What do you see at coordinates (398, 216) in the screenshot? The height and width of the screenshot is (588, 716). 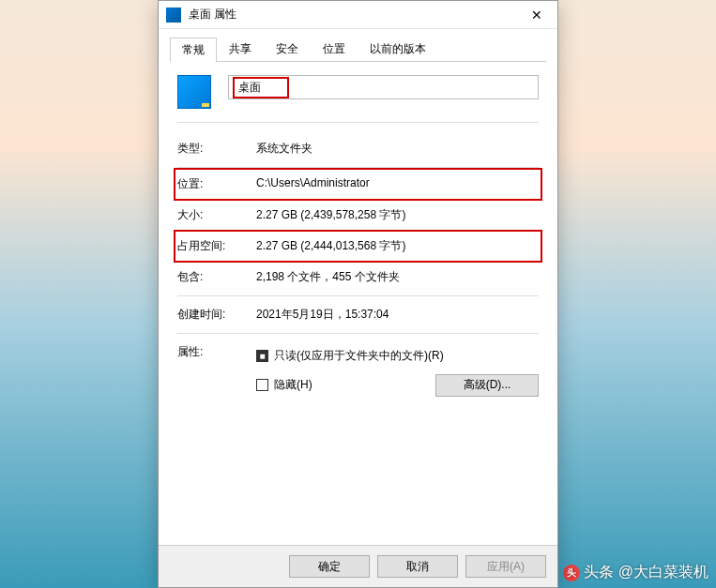 I see `size-value: 2.27 GB (2,439,578,258 字节)` at bounding box center [398, 216].